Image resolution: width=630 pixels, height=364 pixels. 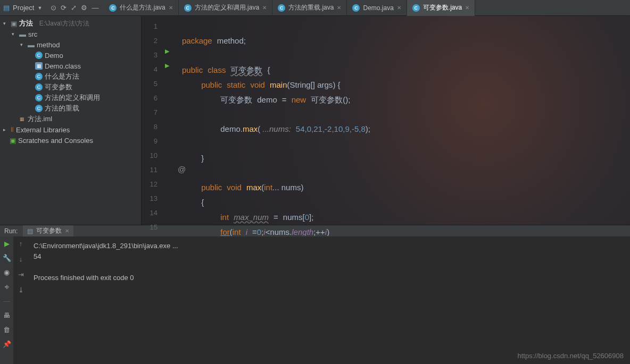 I want to click on settings-icon: ⚙, so click(x=84, y=7).